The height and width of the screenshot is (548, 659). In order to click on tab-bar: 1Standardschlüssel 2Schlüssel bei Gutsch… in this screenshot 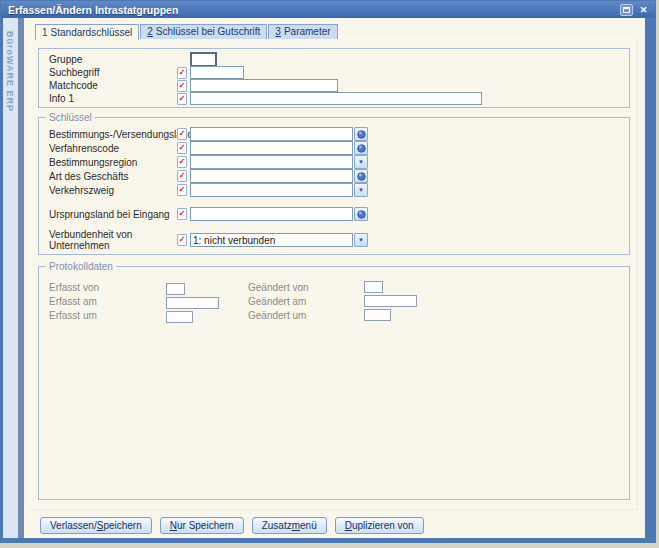, I will do `click(187, 32)`.